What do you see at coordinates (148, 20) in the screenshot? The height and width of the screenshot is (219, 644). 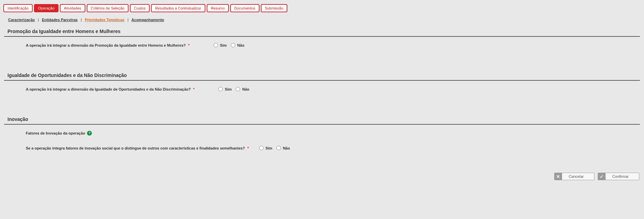 I see `subtab-acompanhamento: Acompanhamento` at bounding box center [148, 20].